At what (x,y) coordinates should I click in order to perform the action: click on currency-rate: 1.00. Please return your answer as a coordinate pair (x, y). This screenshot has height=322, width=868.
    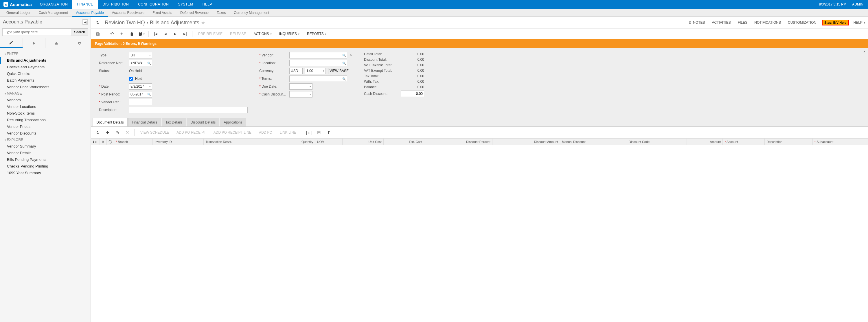
    Looking at the image, I should click on (315, 71).